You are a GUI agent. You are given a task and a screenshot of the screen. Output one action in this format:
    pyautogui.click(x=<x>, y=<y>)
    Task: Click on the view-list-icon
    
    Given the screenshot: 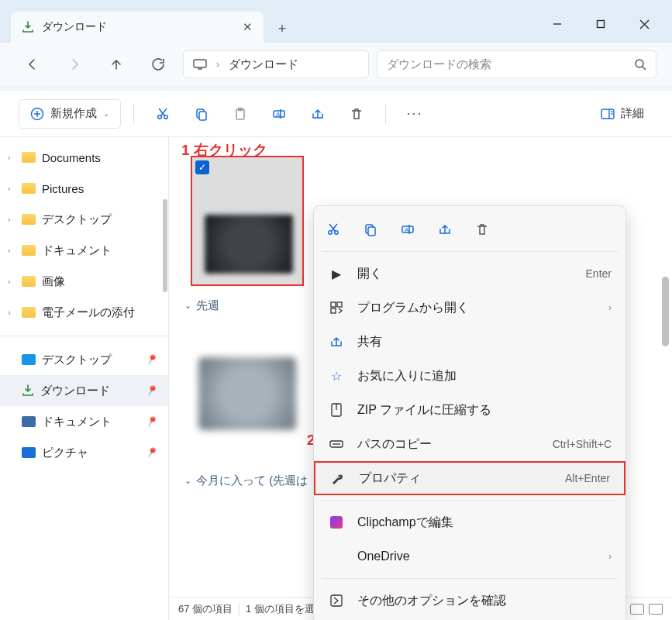 What is the action you would take?
    pyautogui.click(x=637, y=609)
    